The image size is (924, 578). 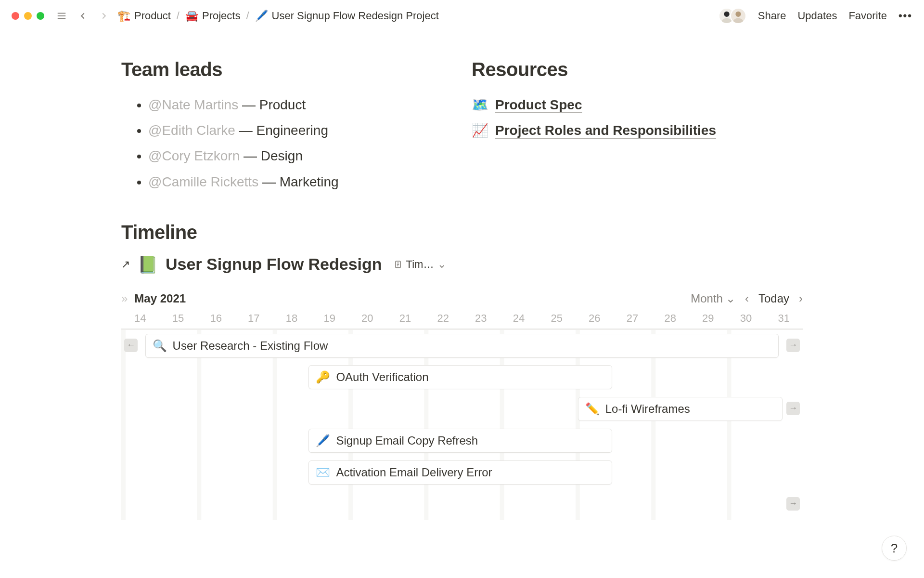 What do you see at coordinates (323, 473) in the screenshot?
I see `envelope-icon: ✉️` at bounding box center [323, 473].